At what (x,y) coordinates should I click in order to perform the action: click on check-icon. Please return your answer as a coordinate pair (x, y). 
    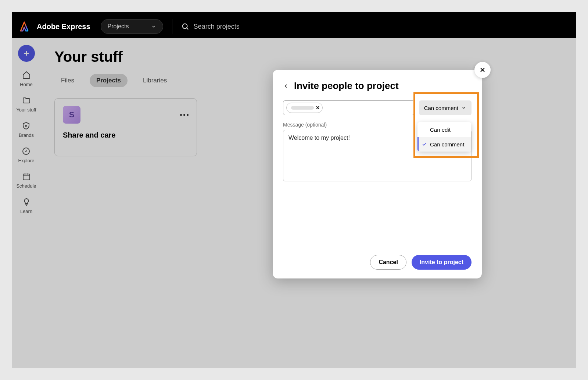
    Looking at the image, I should click on (424, 144).